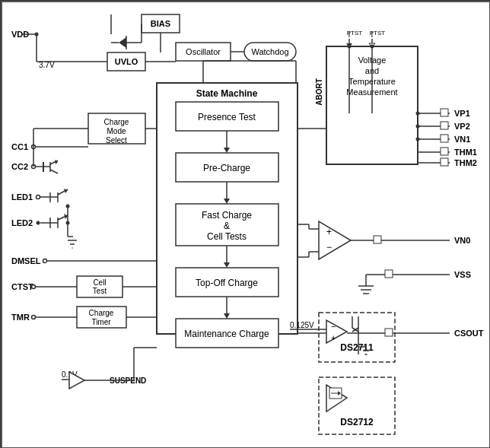 The width and height of the screenshot is (490, 448). I want to click on iptst-left-sub: PTST, so click(355, 33).